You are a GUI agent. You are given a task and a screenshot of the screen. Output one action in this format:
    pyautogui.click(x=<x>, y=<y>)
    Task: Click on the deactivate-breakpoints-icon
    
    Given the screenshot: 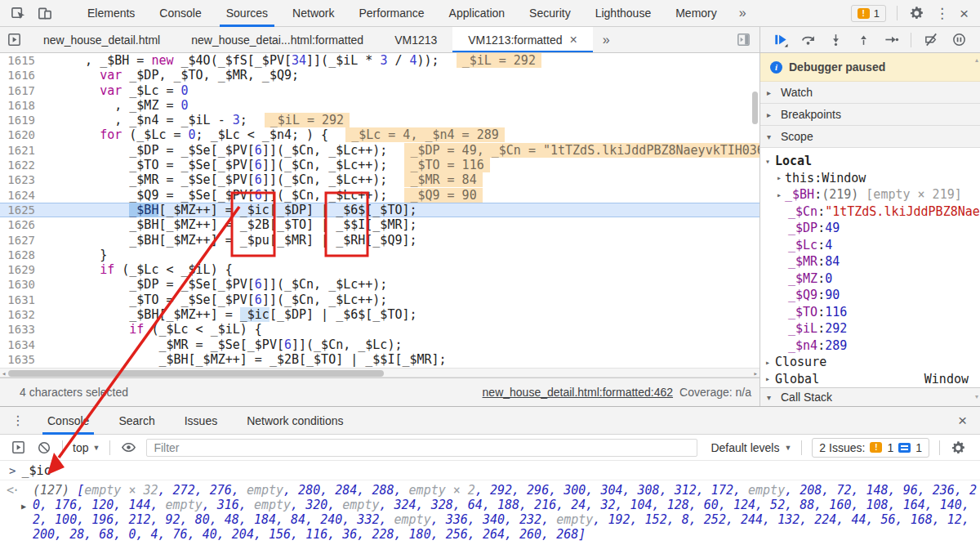 What is the action you would take?
    pyautogui.click(x=931, y=40)
    